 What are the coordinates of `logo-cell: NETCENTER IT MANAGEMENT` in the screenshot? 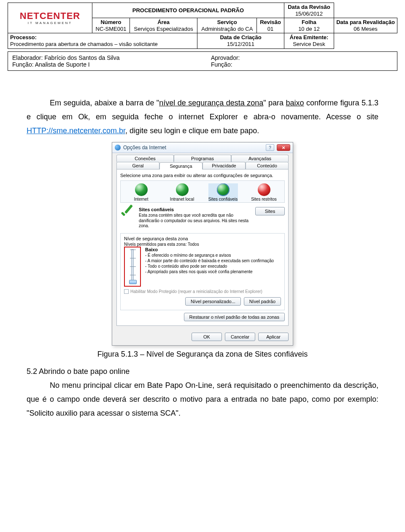 It's located at (50, 18).